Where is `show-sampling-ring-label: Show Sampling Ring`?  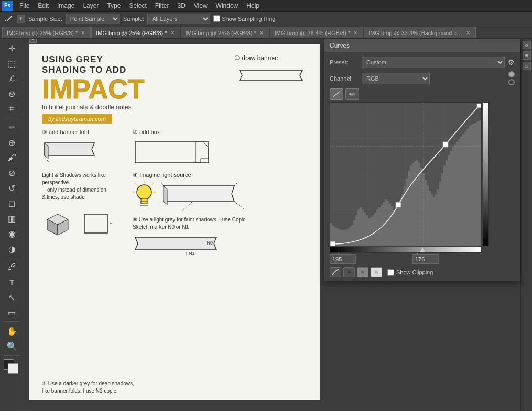 show-sampling-ring-label: Show Sampling Ring is located at coordinates (244, 19).